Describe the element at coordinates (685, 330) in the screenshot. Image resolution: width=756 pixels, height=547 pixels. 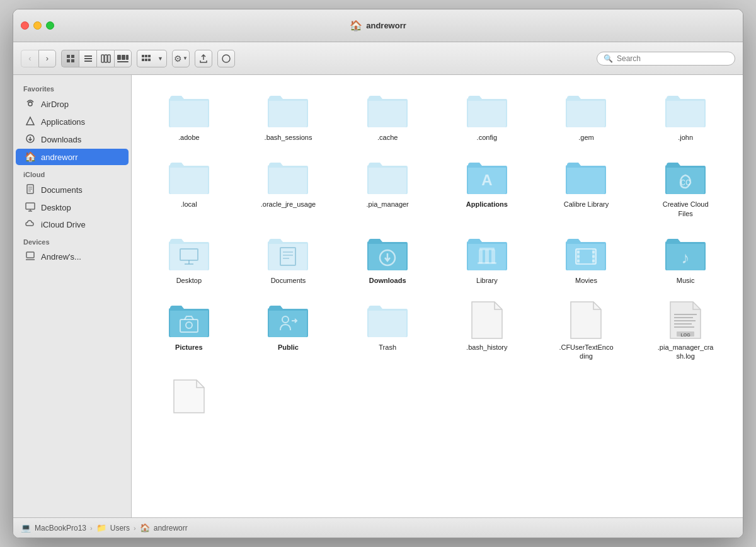
I see `list-item: LOG .pia_manager_crash.log` at that location.